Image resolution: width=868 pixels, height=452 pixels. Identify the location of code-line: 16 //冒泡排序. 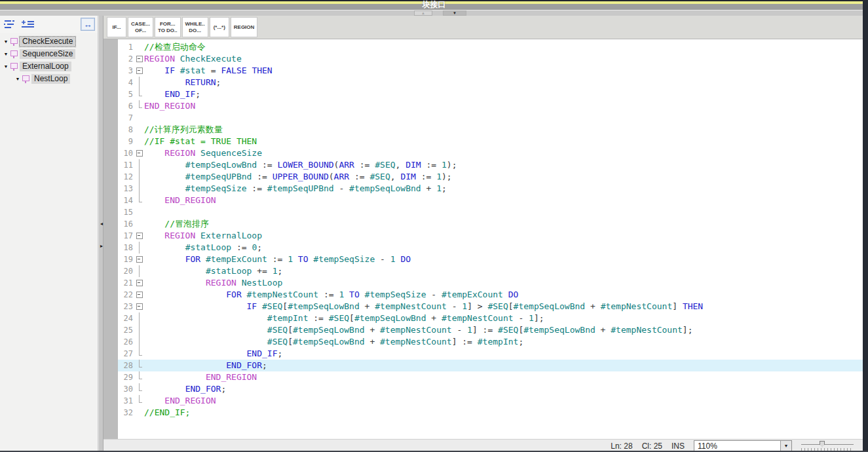
(490, 224).